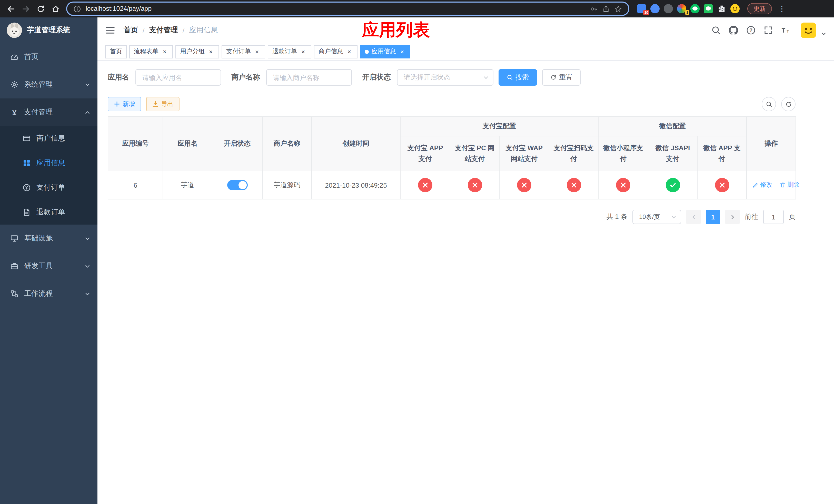 The width and height of the screenshot is (834, 504). Describe the element at coordinates (673, 154) in the screenshot. I see `col-wechat-jsapi: 微信 JSAPI 支付` at that location.